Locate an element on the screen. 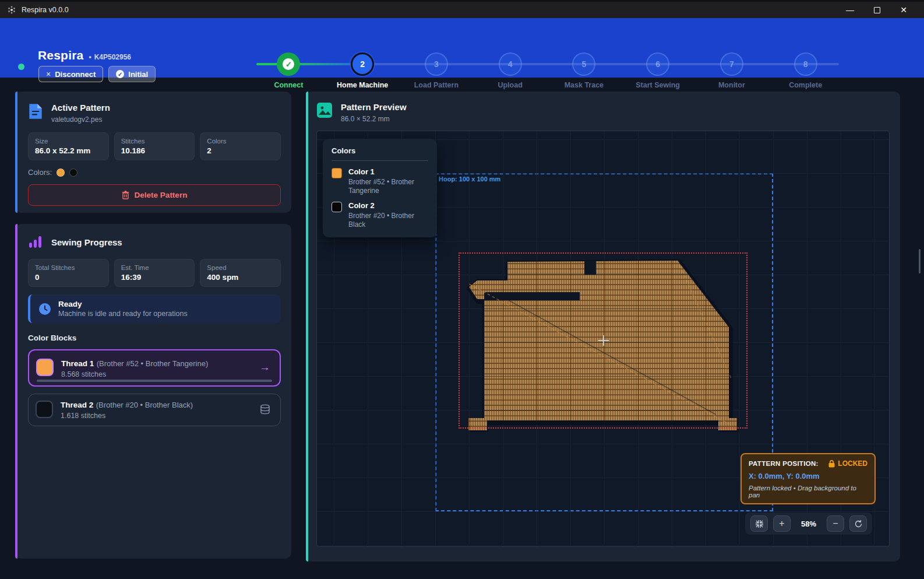 This screenshot has height=579, width=924. step-upload: 4 Upload is located at coordinates (510, 66).